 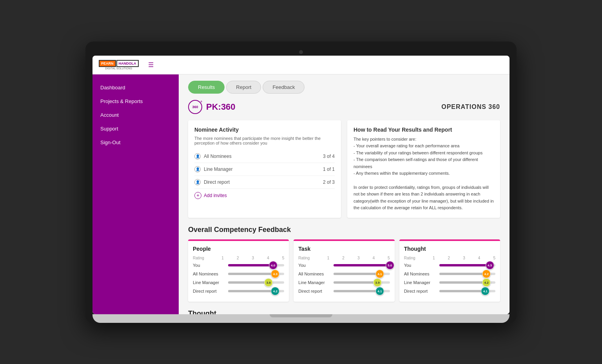 I want to click on rating-row: Line Manager 4.2, so click(x=450, y=283).